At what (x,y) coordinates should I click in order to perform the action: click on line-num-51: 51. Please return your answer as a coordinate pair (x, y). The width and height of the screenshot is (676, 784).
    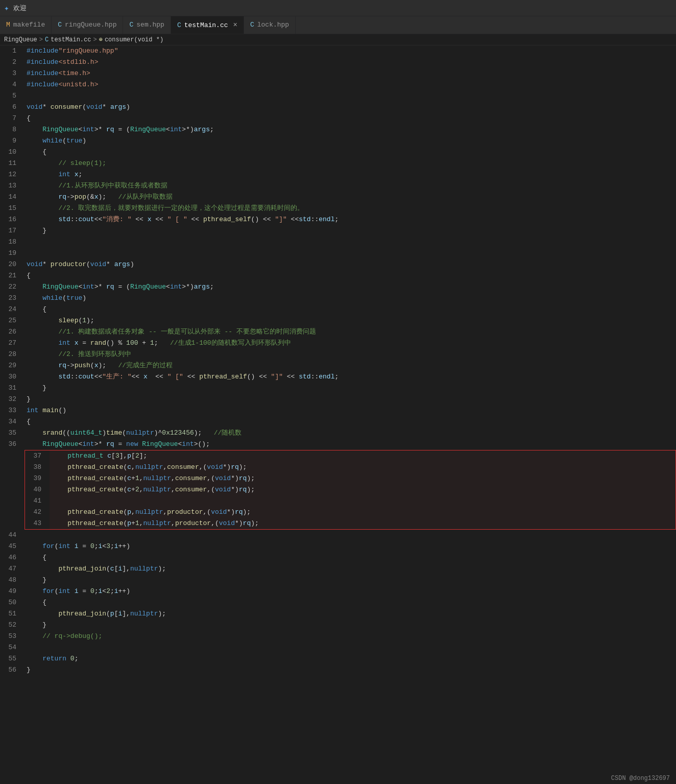
    Looking at the image, I should click on (12, 614).